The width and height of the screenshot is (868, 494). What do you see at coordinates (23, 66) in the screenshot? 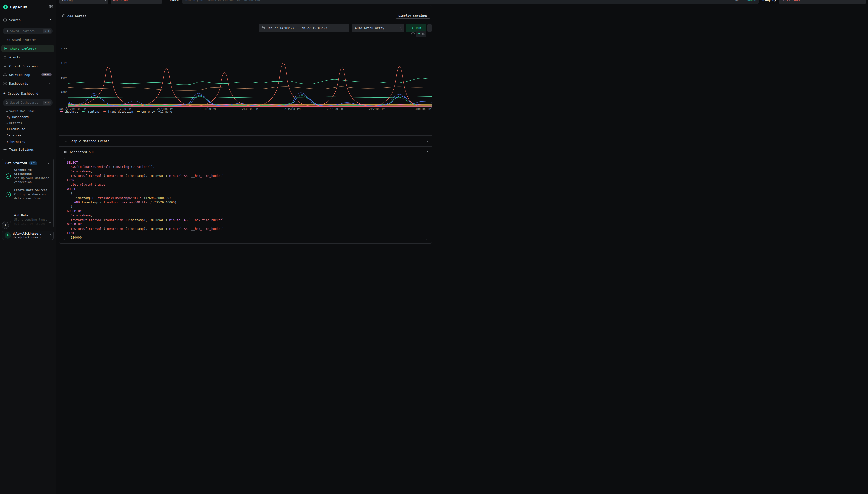
I see `sidebar-item-label: Client Sessions` at bounding box center [23, 66].